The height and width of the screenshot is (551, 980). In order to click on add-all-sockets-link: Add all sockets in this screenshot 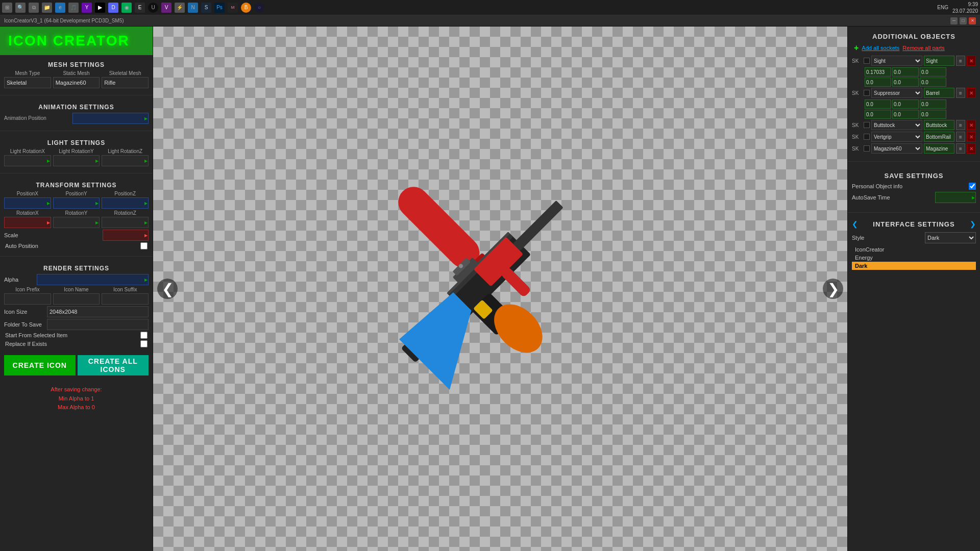, I will do `click(880, 48)`.